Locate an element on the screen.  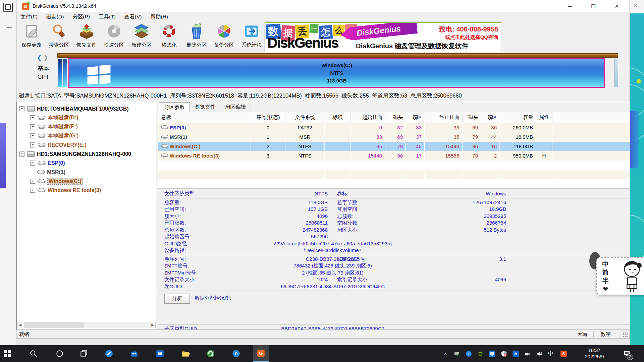
tab-分区参数: 分区参数 is located at coordinates (174, 107).